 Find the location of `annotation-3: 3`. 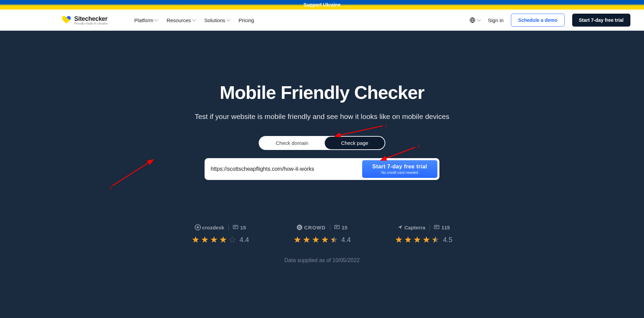

annotation-3: 3 is located at coordinates (419, 147).